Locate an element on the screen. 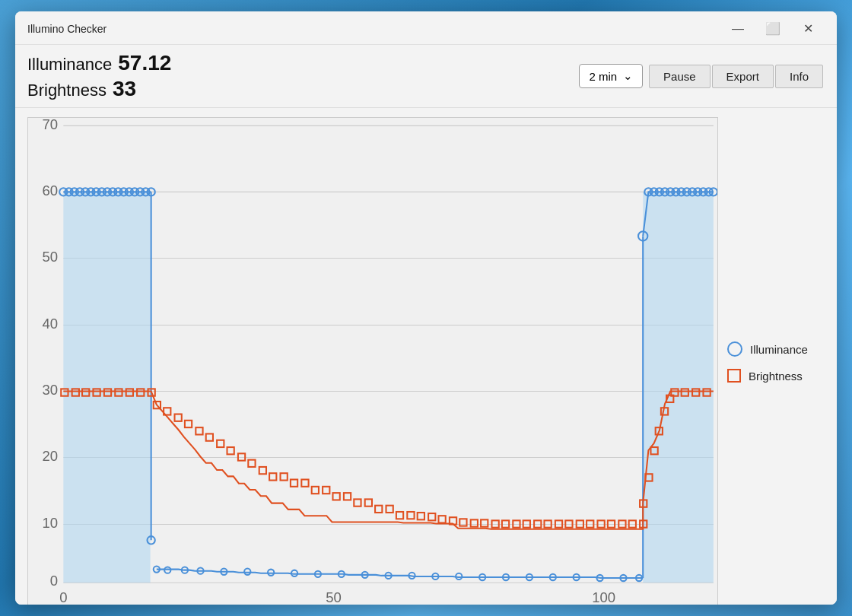  illuminance-legend-icon is located at coordinates (735, 349).